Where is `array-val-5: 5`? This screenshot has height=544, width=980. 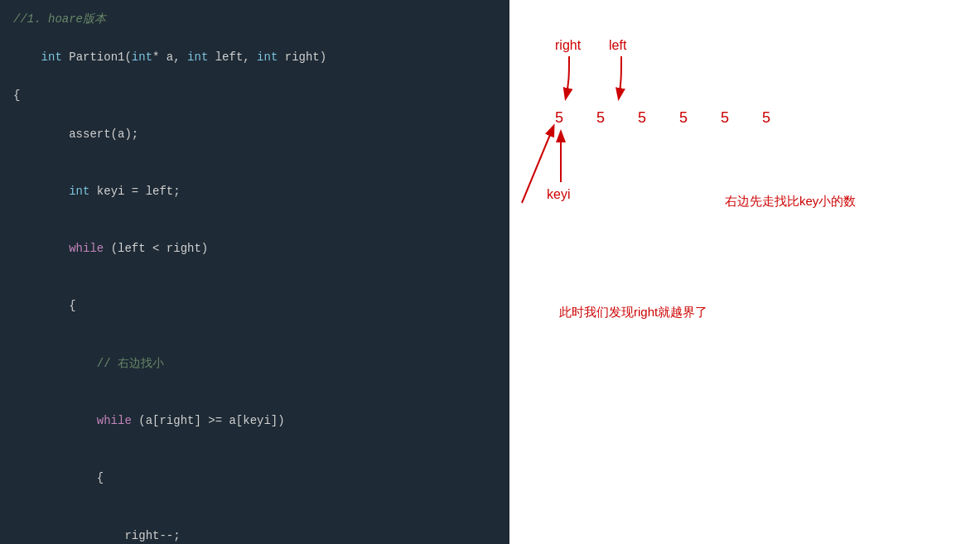
array-val-5: 5 is located at coordinates (766, 118).